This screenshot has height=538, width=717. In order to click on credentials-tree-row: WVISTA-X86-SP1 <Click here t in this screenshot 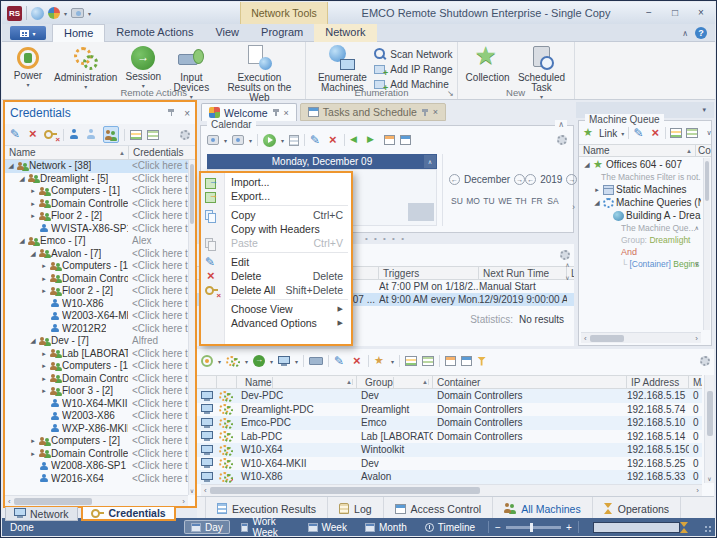, I will do `click(96, 230)`.